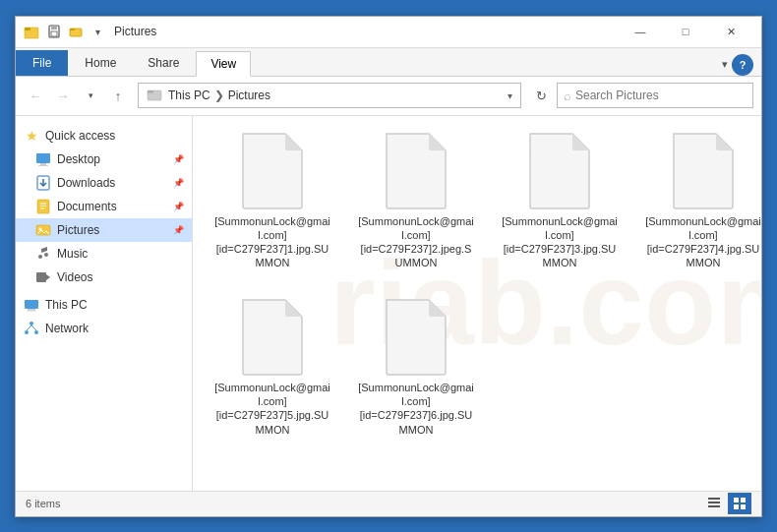 Image resolution: width=777 pixels, height=532 pixels. Describe the element at coordinates (73, 254) in the screenshot. I see `sidebar-label-music: Music` at that location.